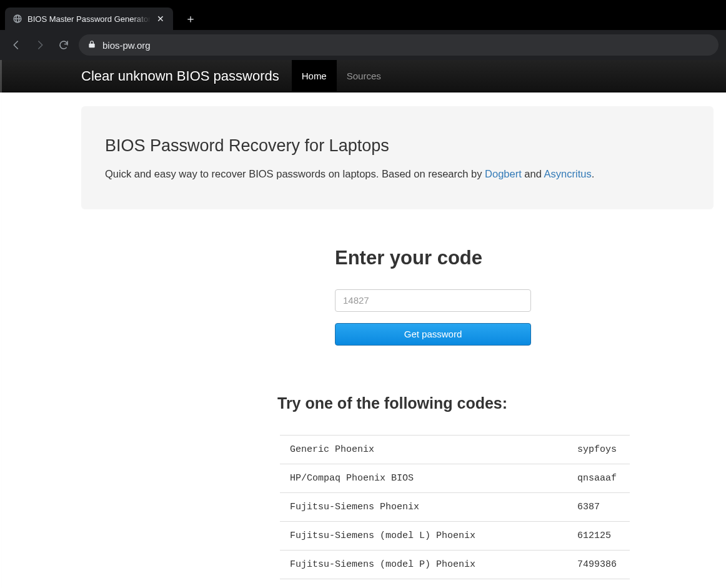 This screenshot has width=726, height=588. I want to click on code-cell: 812129, so click(599, 584).